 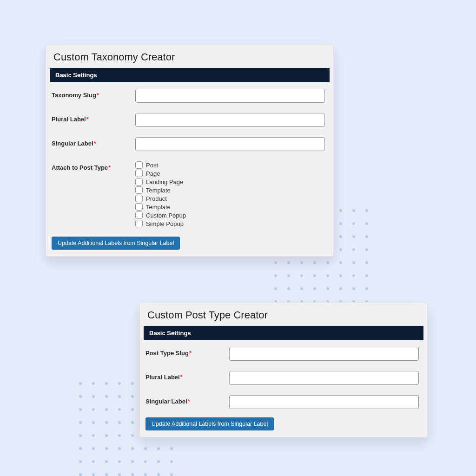 What do you see at coordinates (231, 182) in the screenshot?
I see `attach-option-landing-page: Landing Page` at bounding box center [231, 182].